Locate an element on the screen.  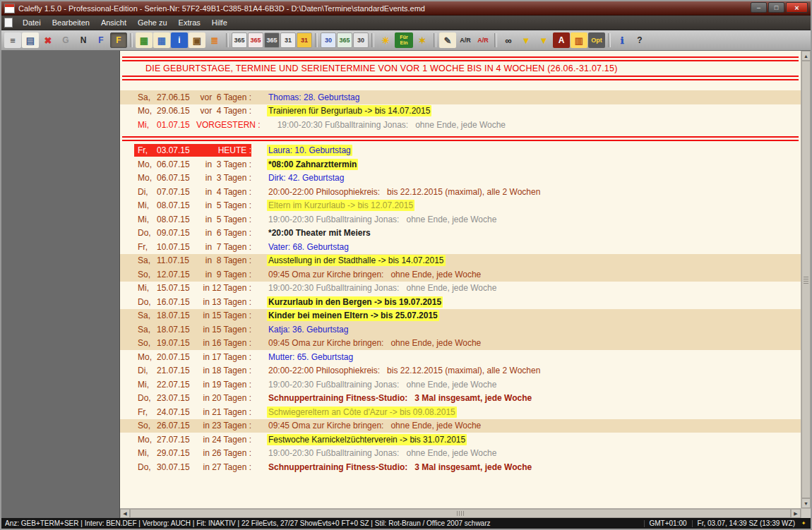
cal-30-gray-button: 30 is located at coordinates (361, 40).